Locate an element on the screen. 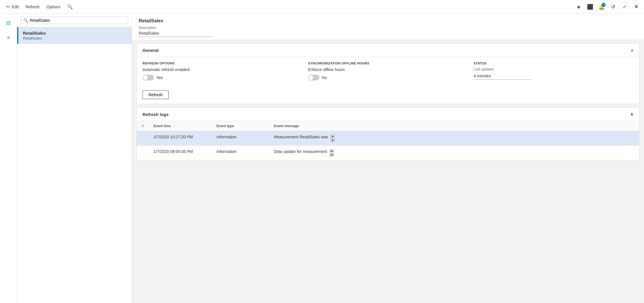  notification-button: 🔔 0 is located at coordinates (602, 7).